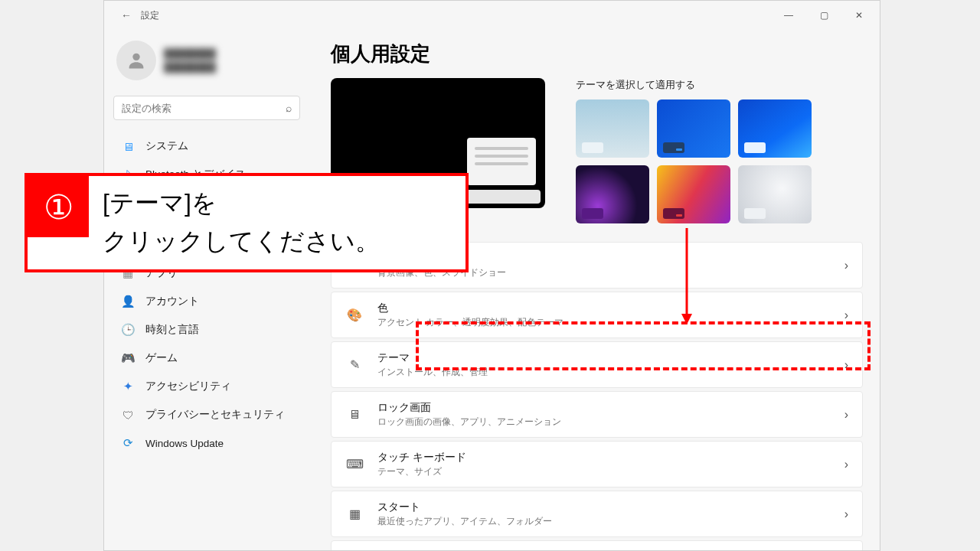  What do you see at coordinates (604, 372) in the screenshot?
I see `item-subtitle: インストール、作成、管理` at bounding box center [604, 372].